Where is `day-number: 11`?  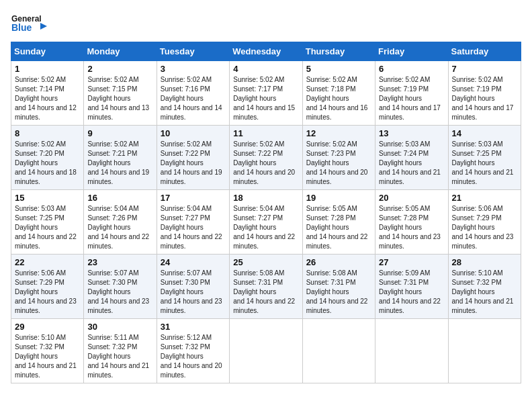 day-number: 11 is located at coordinates (266, 133).